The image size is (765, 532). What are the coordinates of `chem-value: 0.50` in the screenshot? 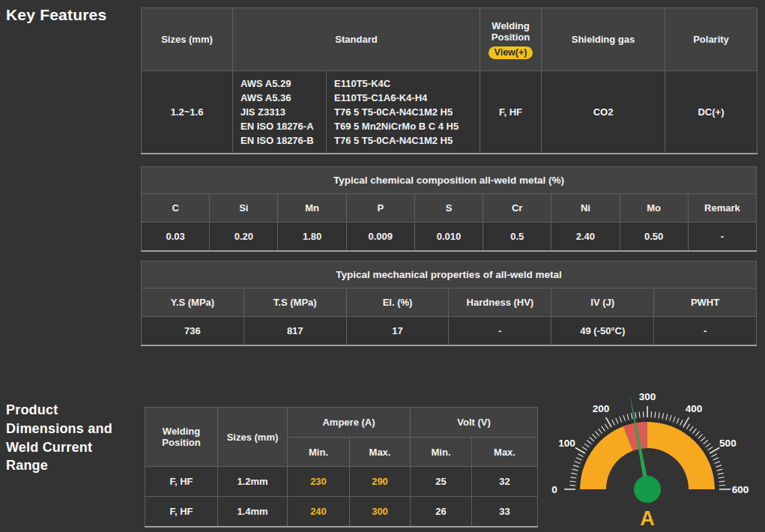 It's located at (653, 237).